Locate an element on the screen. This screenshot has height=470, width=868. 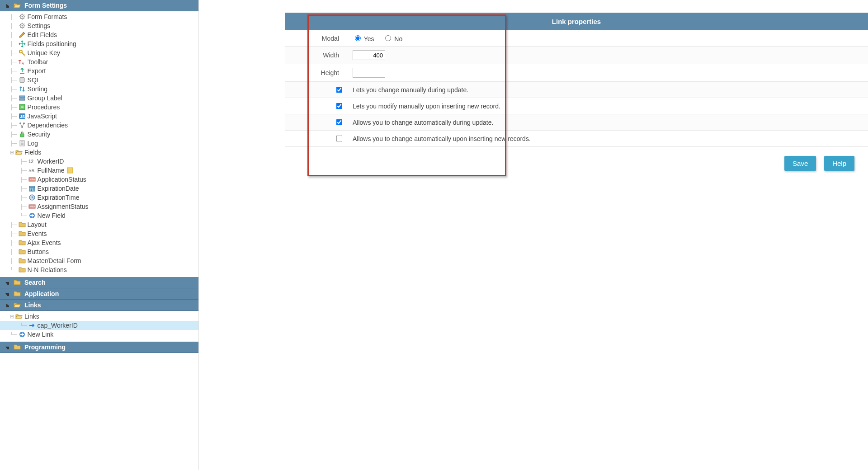
tree-label: ExpirationDate is located at coordinates (57, 188).